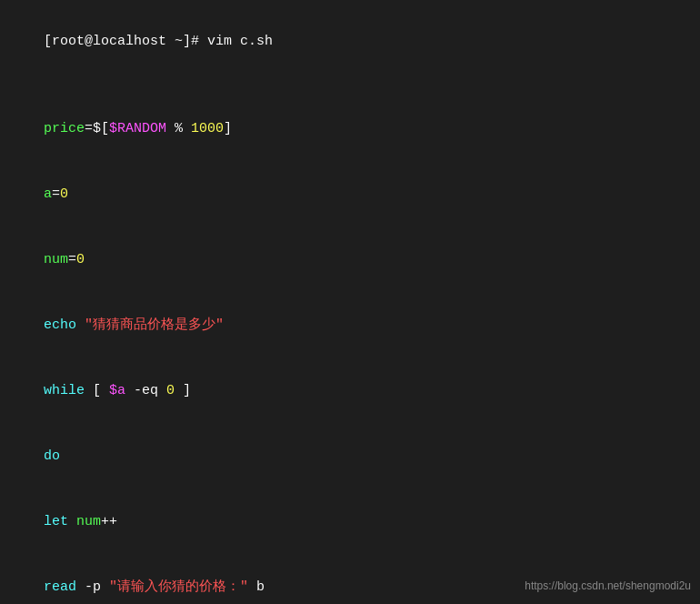 Image resolution: width=700 pixels, height=604 pixels. Describe the element at coordinates (350, 260) in the screenshot. I see `code-line-num0: num=0` at that location.